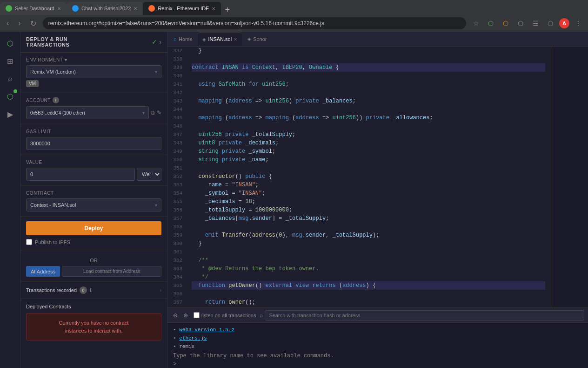 Image resolution: width=588 pixels, height=368 pixels. Describe the element at coordinates (105, 8) in the screenshot. I see `tab-chat: Chat with Satishi2022 ✕` at that location.